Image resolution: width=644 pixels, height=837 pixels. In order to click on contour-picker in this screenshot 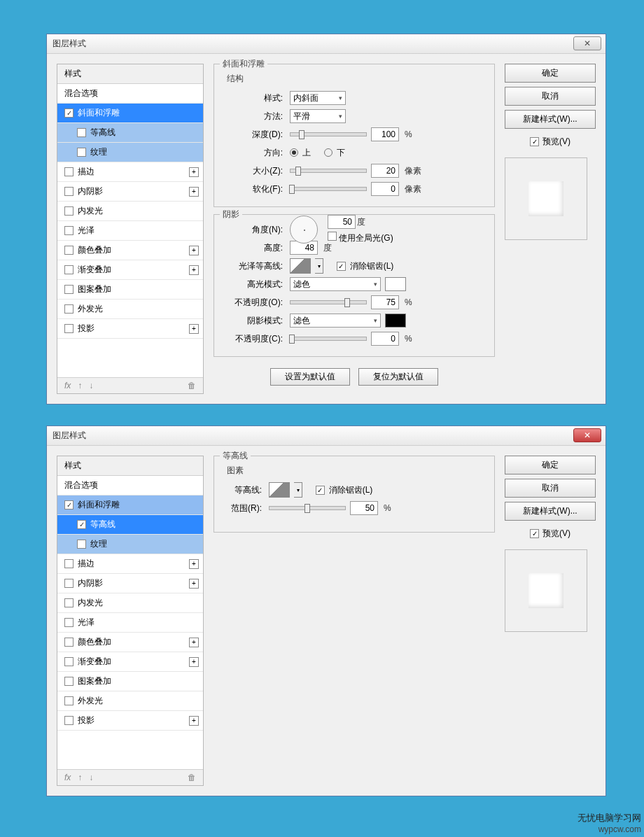, I will do `click(279, 490)`.